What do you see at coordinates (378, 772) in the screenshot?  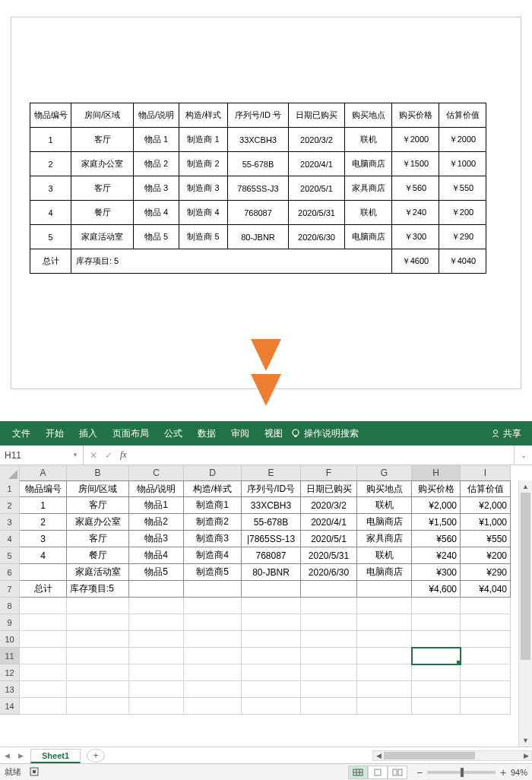 I see `page-layout-view-button` at bounding box center [378, 772].